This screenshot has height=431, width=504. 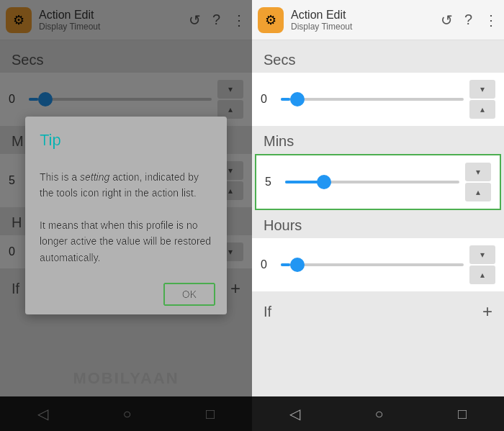 I want to click on right-hours-value: 0, so click(x=268, y=265).